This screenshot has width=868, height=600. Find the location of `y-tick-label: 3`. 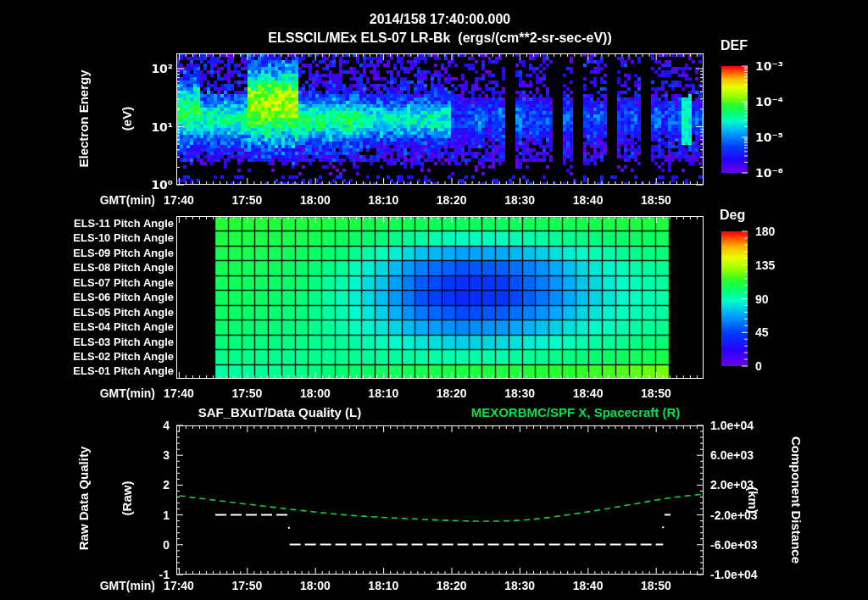

y-tick-label: 3 is located at coordinates (153, 455).